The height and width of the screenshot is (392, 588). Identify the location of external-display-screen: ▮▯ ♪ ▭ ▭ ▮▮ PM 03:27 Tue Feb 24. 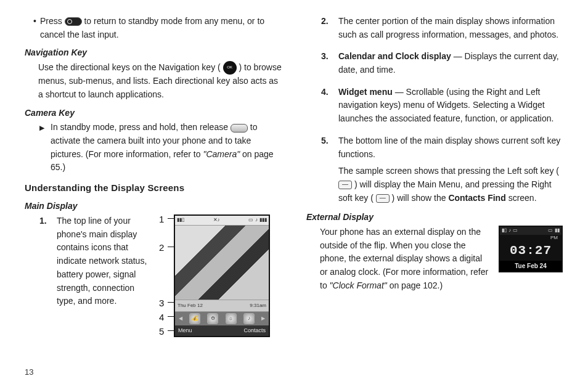
(531, 249).